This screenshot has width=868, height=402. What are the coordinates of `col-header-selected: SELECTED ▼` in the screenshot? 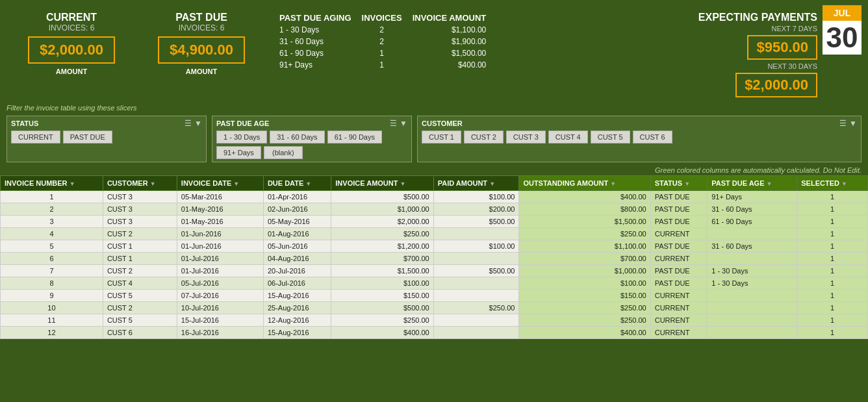 It's located at (833, 183).